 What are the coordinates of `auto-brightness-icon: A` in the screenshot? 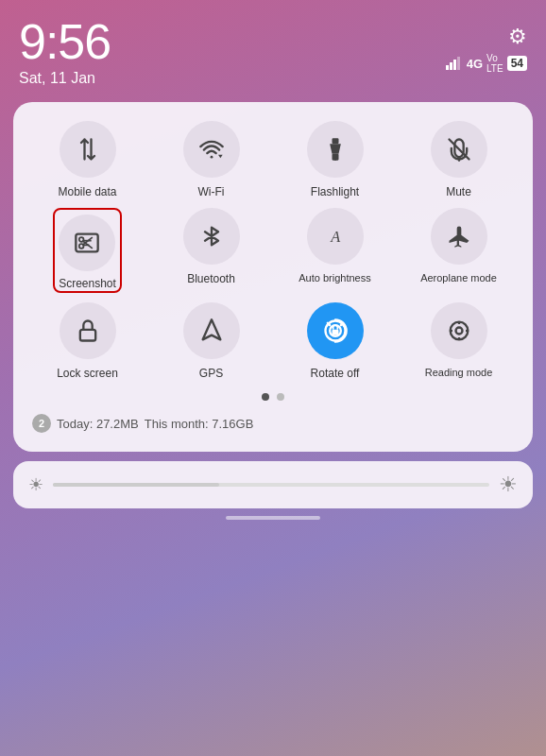 It's located at (335, 236).